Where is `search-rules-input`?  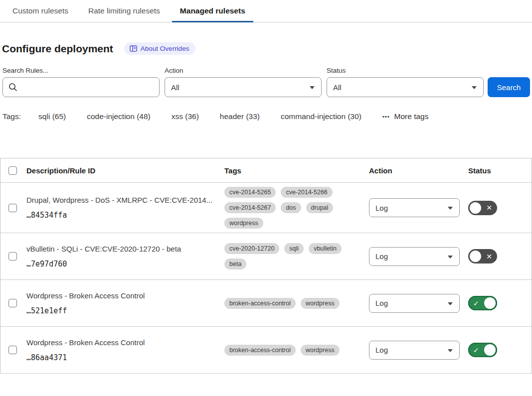 search-rules-input is located at coordinates (81, 87).